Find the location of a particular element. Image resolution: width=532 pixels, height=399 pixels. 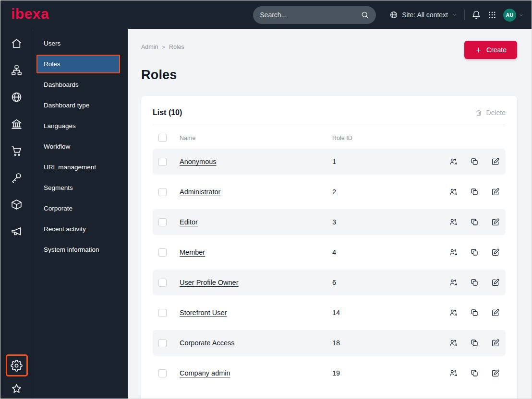

sidebar-item-segments: Segments is located at coordinates (81, 188).